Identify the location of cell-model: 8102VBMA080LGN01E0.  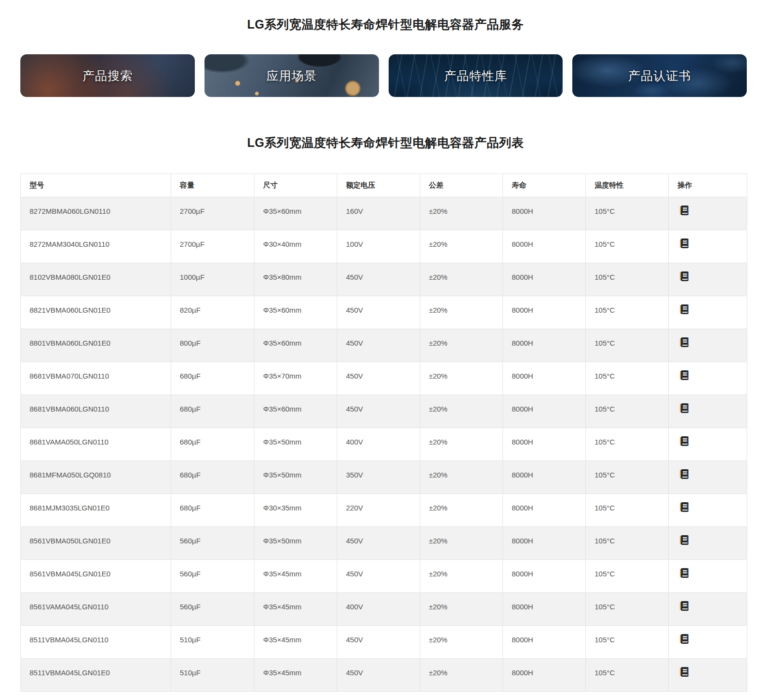
(96, 280).